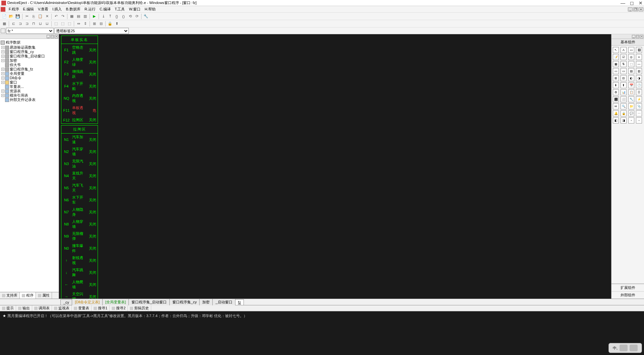  I want to click on feature-row: NQ内存透视关闭, so click(79, 98).